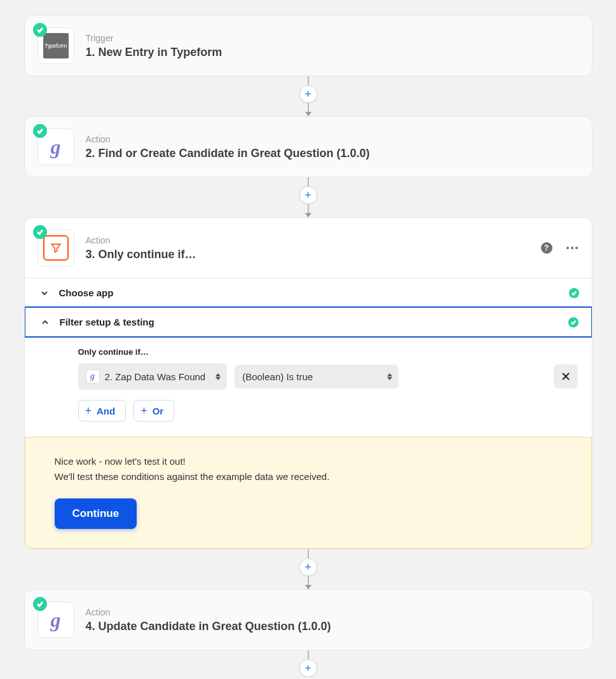 This screenshot has width=616, height=679. I want to click on section-choose-app: Choose app, so click(308, 292).